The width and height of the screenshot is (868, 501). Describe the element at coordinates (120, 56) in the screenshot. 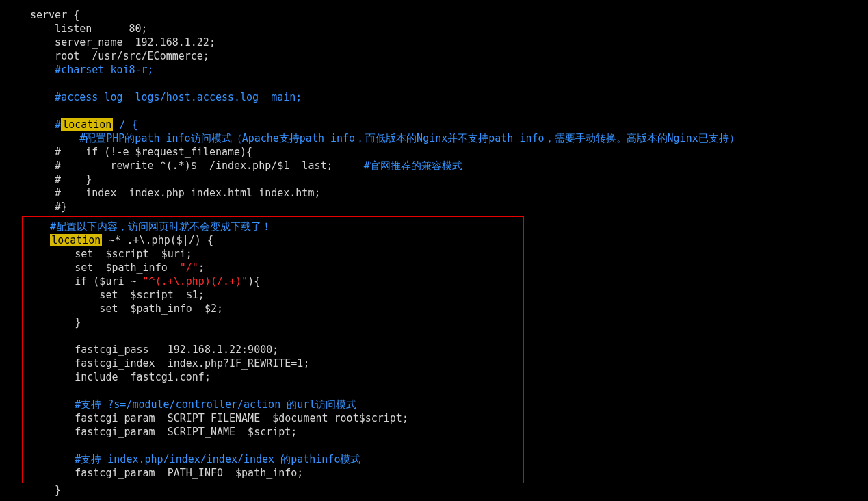

I see `line-4: root /usr/src/ECommerce;` at that location.